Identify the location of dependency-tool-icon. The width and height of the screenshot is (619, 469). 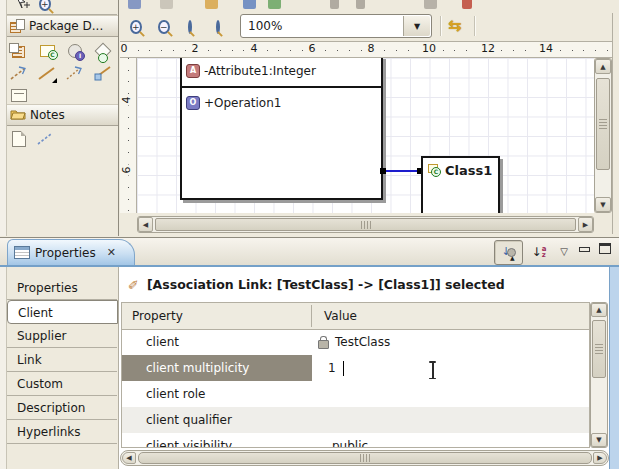
(19, 73).